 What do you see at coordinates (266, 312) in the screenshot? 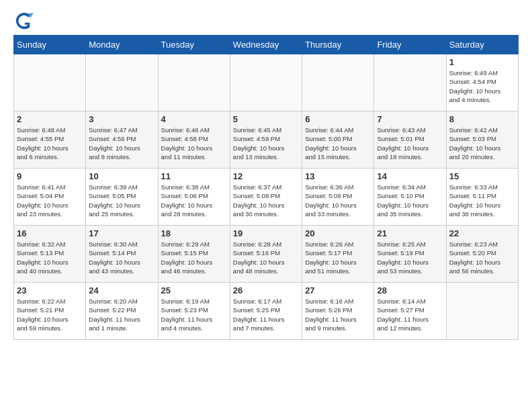
I see `week-row-5: 23Sunrise: 6:22 AM Sunset: 5:21 PM Dayli…` at bounding box center [266, 312].